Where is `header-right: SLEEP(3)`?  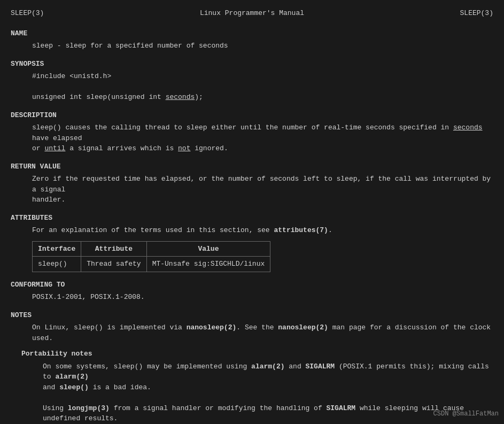
header-right: SLEEP(3) is located at coordinates (477, 13).